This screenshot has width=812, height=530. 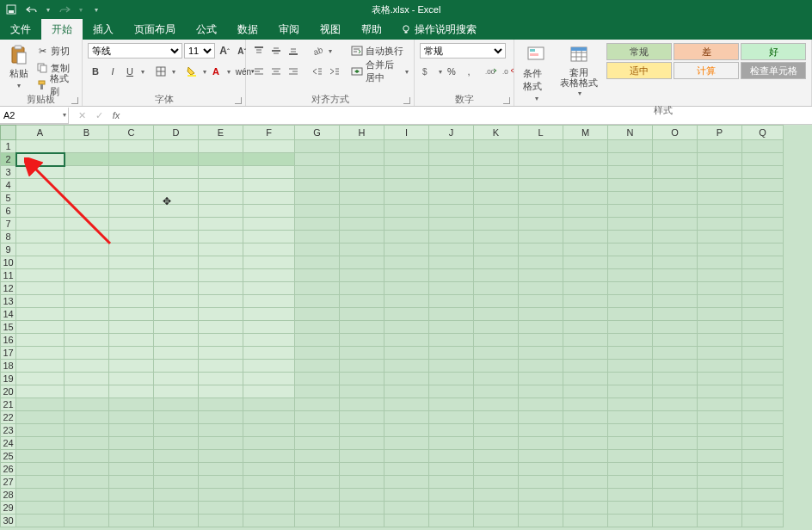 What do you see at coordinates (631, 379) in the screenshot?
I see `cell-N19` at bounding box center [631, 379].